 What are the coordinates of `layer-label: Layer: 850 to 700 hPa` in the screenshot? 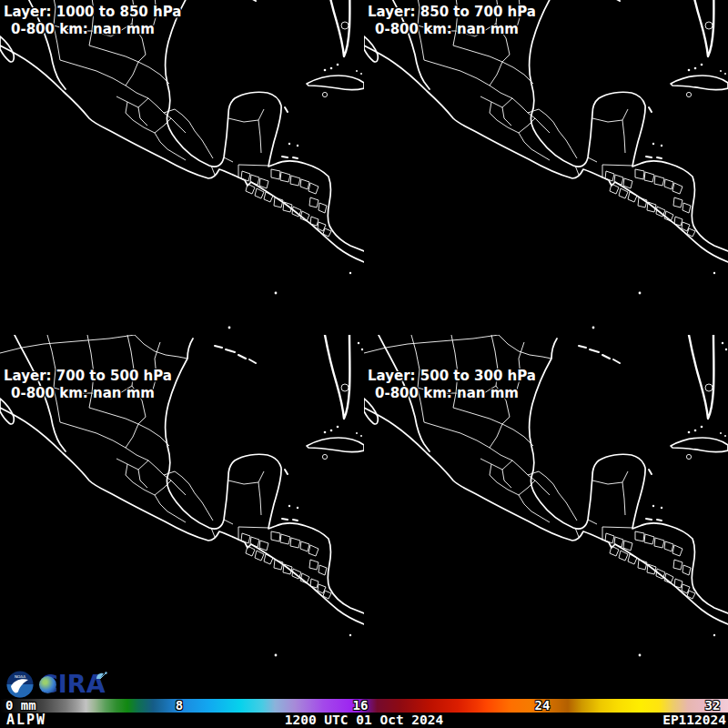 It's located at (451, 13).